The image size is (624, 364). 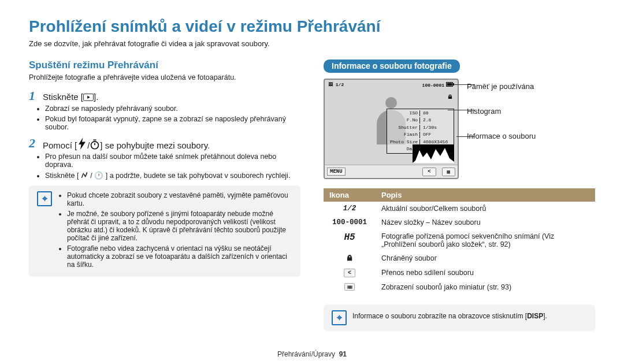 What do you see at coordinates (312, 27) in the screenshot?
I see `page-title: Prohlížení snímků a videí v režimu Přehr…` at bounding box center [312, 27].